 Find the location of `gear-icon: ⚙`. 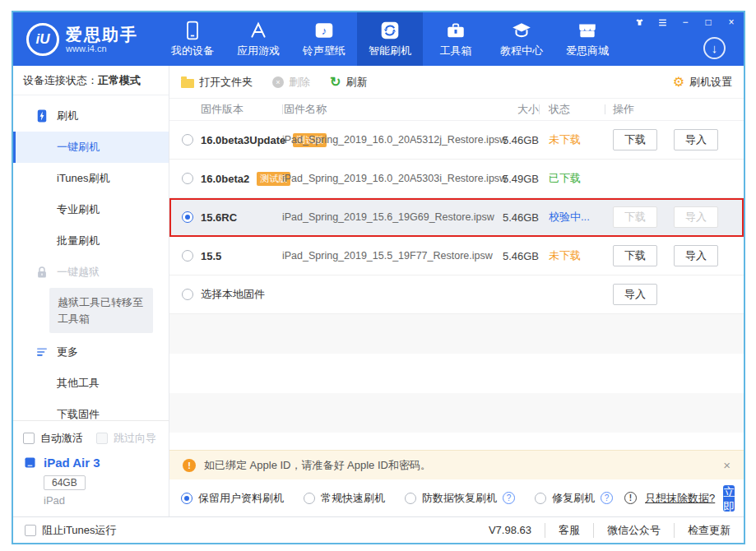

gear-icon: ⚙ is located at coordinates (679, 82).